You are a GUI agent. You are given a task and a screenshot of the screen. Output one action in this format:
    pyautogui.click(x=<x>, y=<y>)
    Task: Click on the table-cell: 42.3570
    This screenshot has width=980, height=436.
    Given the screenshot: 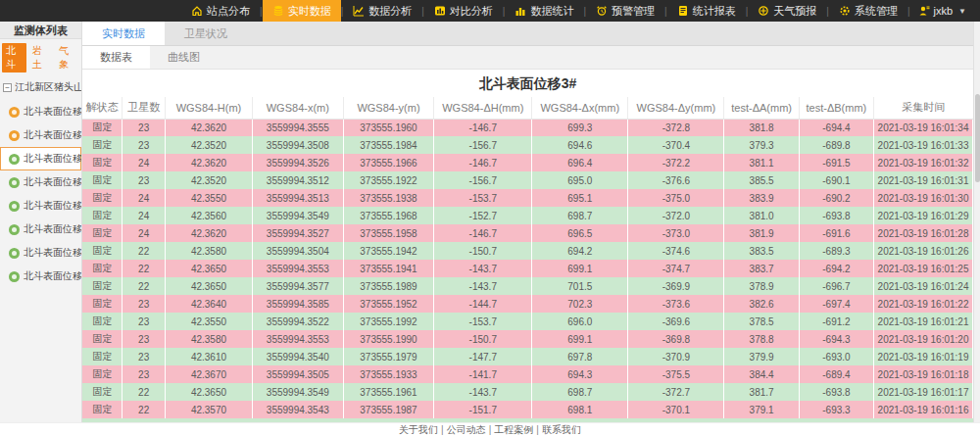 What is the action you would take?
    pyautogui.click(x=208, y=410)
    